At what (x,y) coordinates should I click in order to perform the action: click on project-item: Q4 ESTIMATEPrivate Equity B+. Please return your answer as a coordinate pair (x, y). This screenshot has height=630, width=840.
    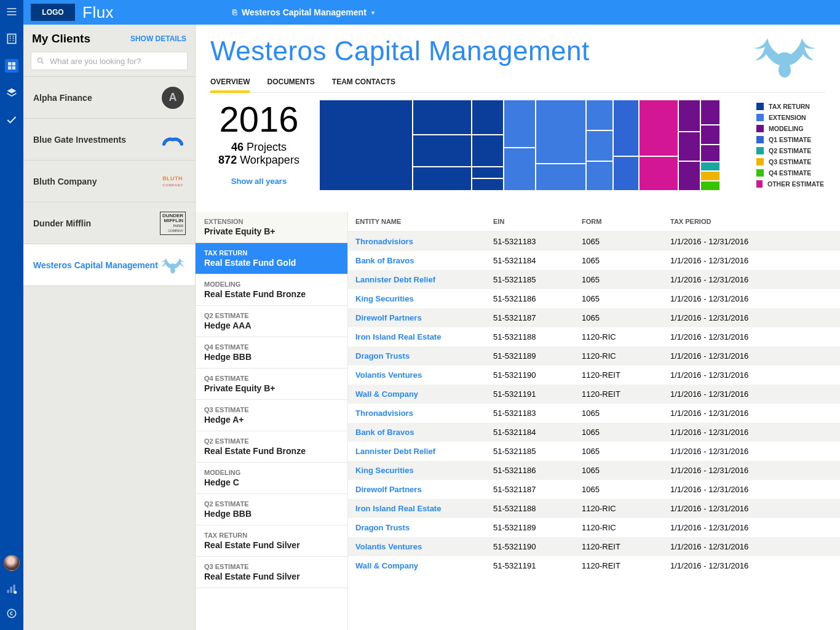
    Looking at the image, I should click on (272, 384).